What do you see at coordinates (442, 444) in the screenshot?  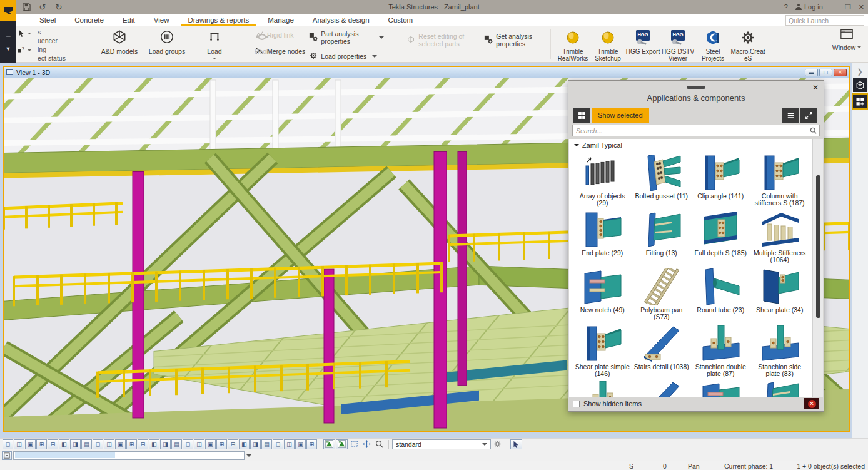 I see `selection-filter-dropdown: standard` at bounding box center [442, 444].